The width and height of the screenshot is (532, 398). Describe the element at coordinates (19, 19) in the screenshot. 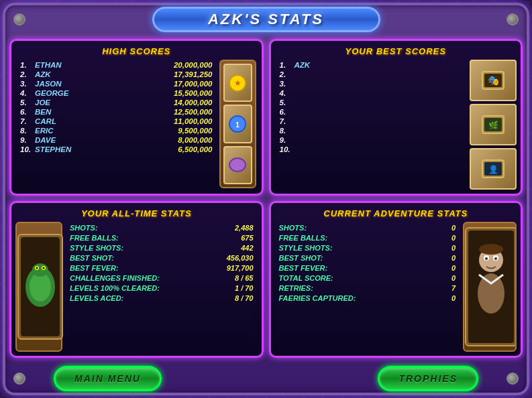

I see `screw-top-left` at that location.